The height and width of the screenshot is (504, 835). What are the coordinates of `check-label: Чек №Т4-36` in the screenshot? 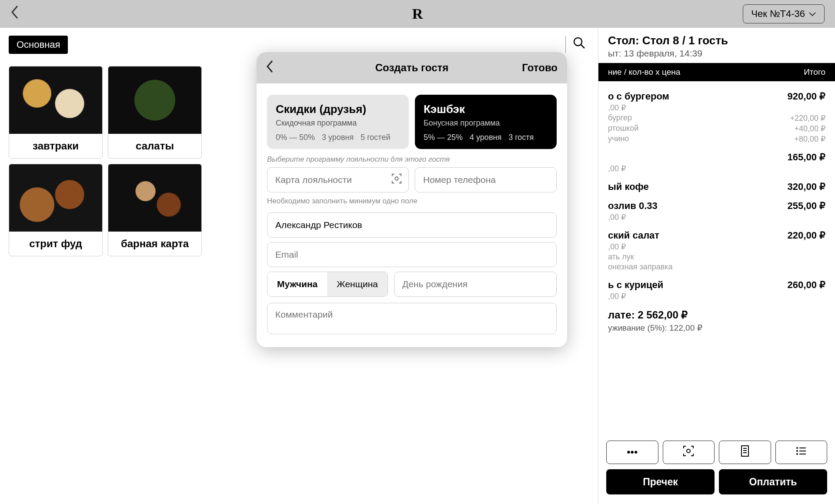 It's located at (778, 14).